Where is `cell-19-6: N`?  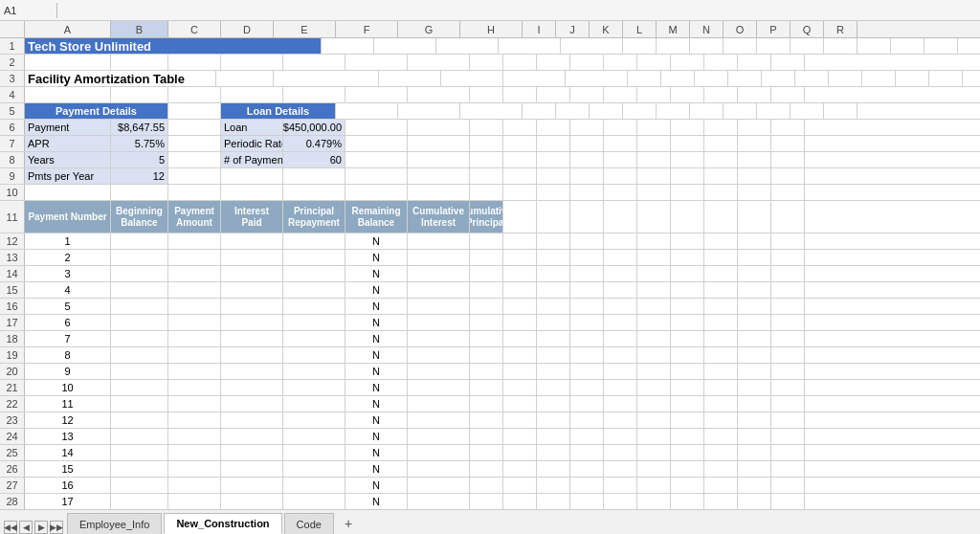
cell-19-6: N is located at coordinates (377, 355).